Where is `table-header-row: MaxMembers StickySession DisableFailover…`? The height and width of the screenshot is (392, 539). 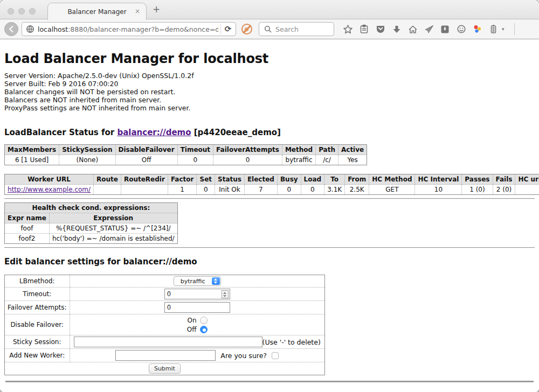 table-header-row: MaxMembers StickySession DisableFailover… is located at coordinates (186, 150).